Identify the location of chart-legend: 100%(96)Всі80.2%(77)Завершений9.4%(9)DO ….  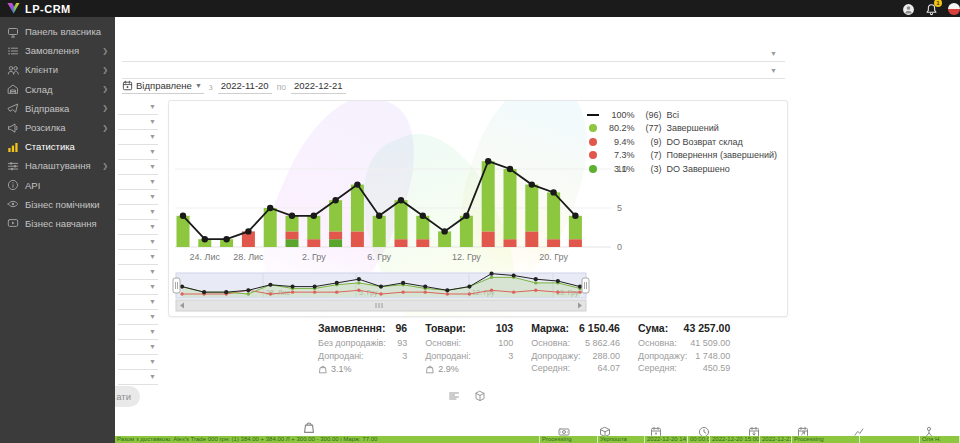
(682, 142).